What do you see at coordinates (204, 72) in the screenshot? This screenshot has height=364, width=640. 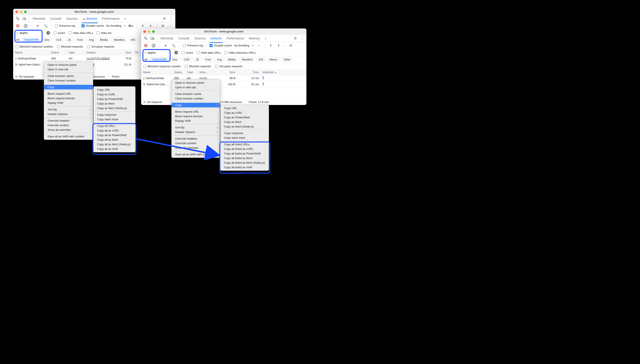 I see `col-initiator: Initia…` at bounding box center [204, 72].